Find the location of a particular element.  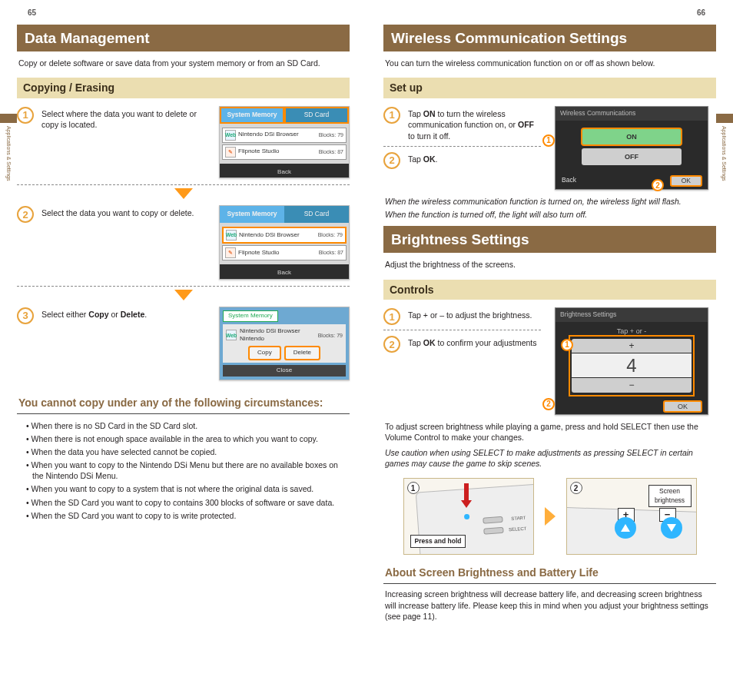

delete-button: Delete is located at coordinates (303, 353).